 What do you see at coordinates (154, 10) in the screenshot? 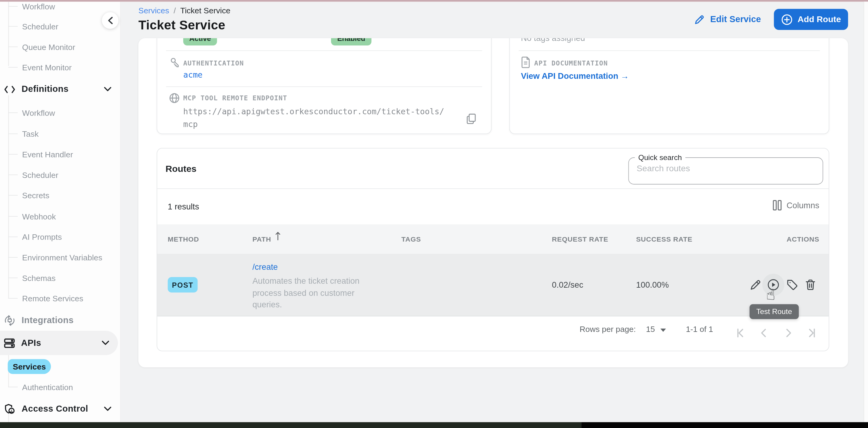
I see `breadcrumb-services-link: Services` at bounding box center [154, 10].